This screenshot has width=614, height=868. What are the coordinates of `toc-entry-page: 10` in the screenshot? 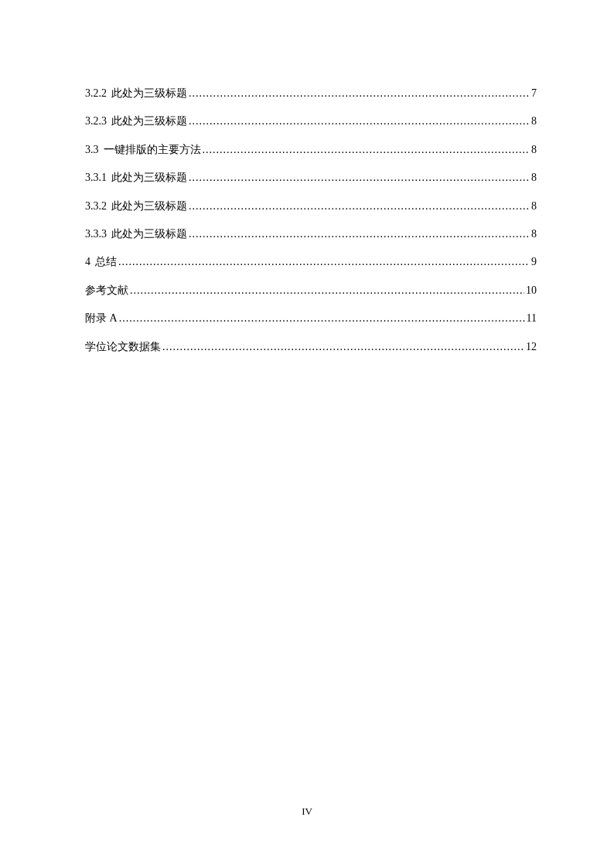 It's located at (531, 291).